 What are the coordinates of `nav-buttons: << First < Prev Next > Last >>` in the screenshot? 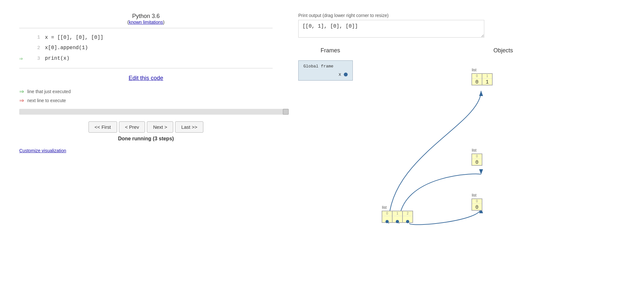 It's located at (146, 127).